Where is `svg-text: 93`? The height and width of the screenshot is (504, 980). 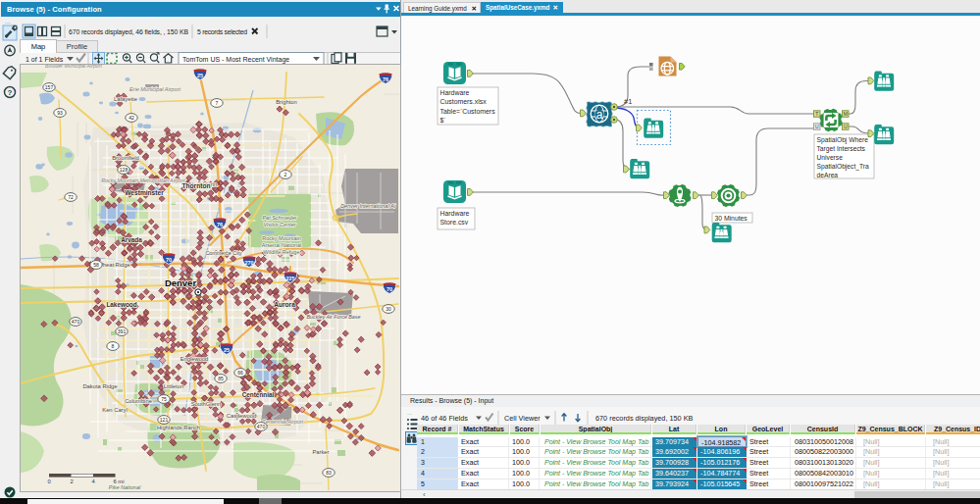 svg-text: 93 is located at coordinates (60, 113).